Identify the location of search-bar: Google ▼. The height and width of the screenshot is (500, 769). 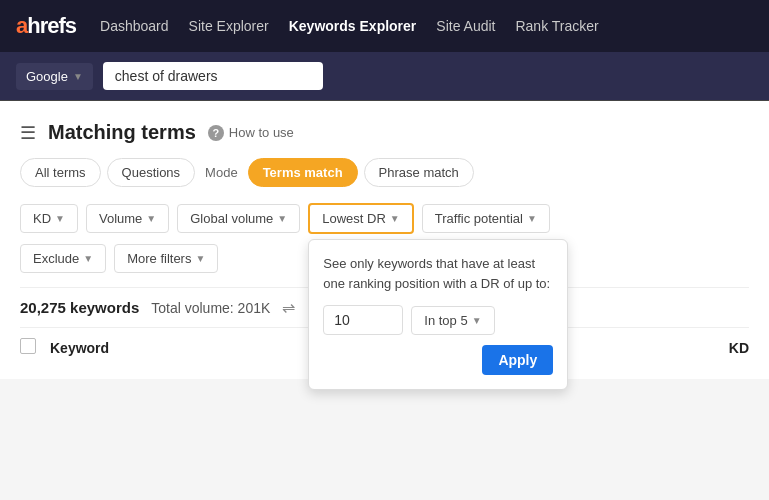
(384, 76).